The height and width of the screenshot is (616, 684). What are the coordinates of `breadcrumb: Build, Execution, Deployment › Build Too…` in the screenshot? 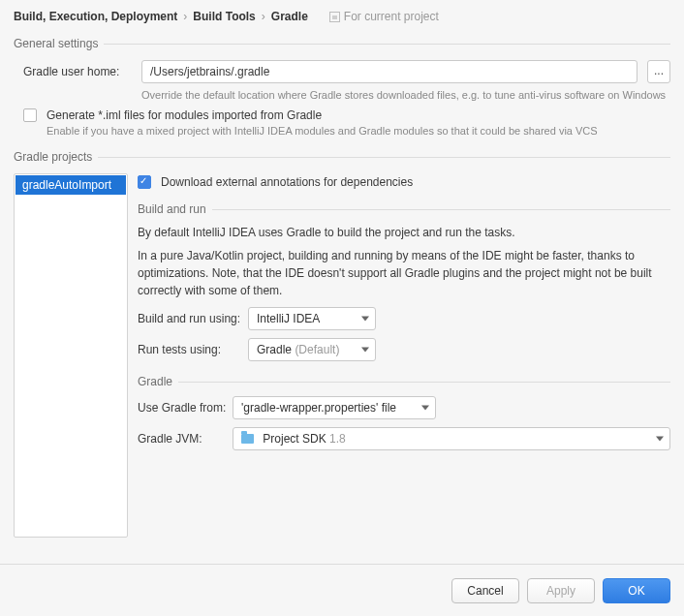 It's located at (342, 16).